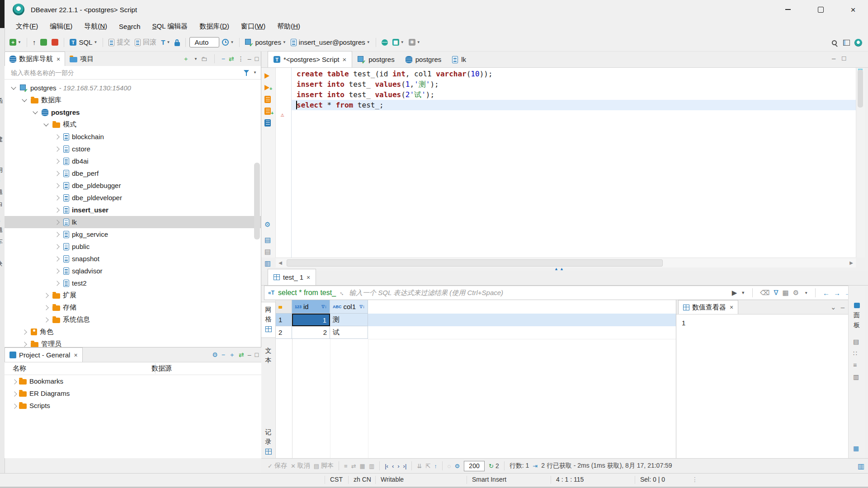 This screenshot has width=868, height=488. What do you see at coordinates (269, 320) in the screenshot?
I see `side-tab-网格: 网格` at bounding box center [269, 320].